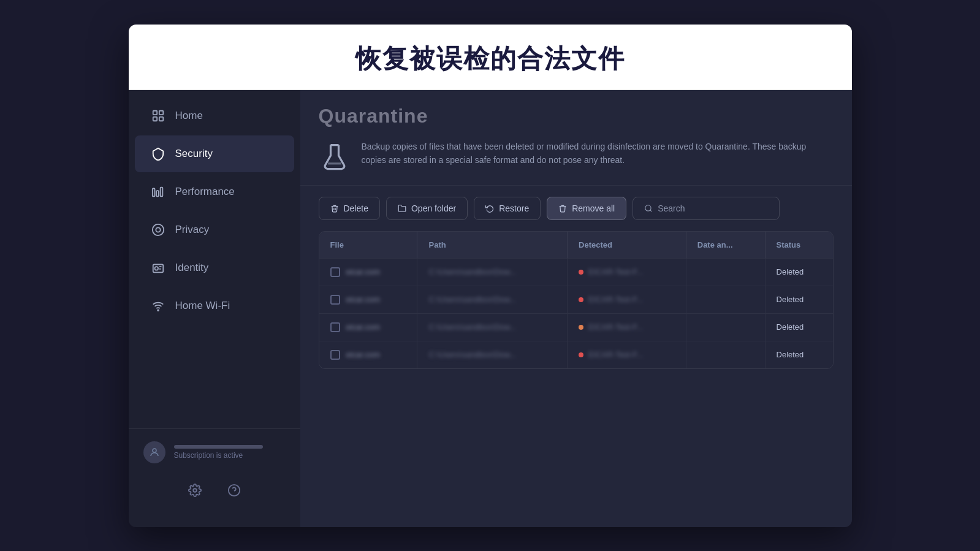 The width and height of the screenshot is (980, 551). What do you see at coordinates (490, 59) in the screenshot?
I see `page-heading: 恢复被误检的合法文件` at bounding box center [490, 59].